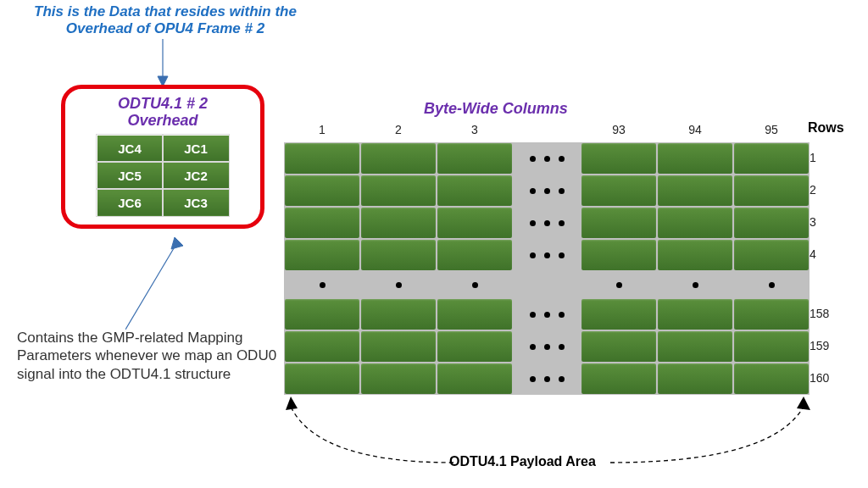 Image resolution: width=868 pixels, height=488 pixels. I want to click on rows-title: Rows, so click(826, 128).